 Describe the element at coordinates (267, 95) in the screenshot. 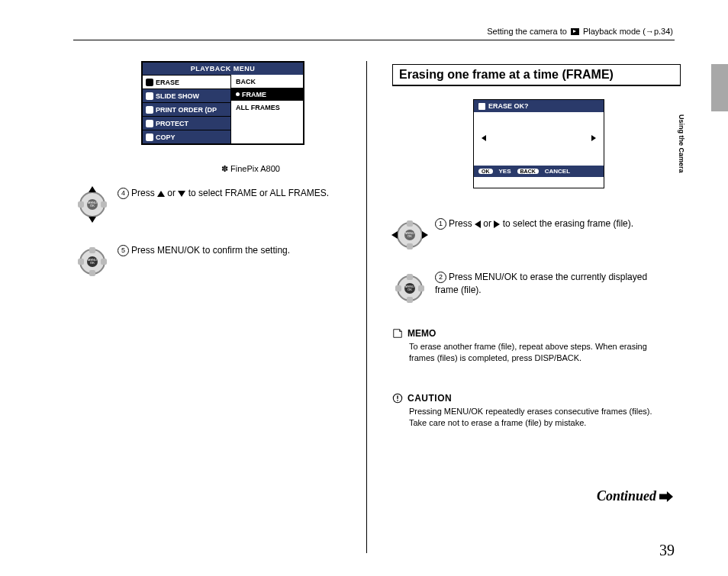

I see `submenu-frame: FRAME` at that location.